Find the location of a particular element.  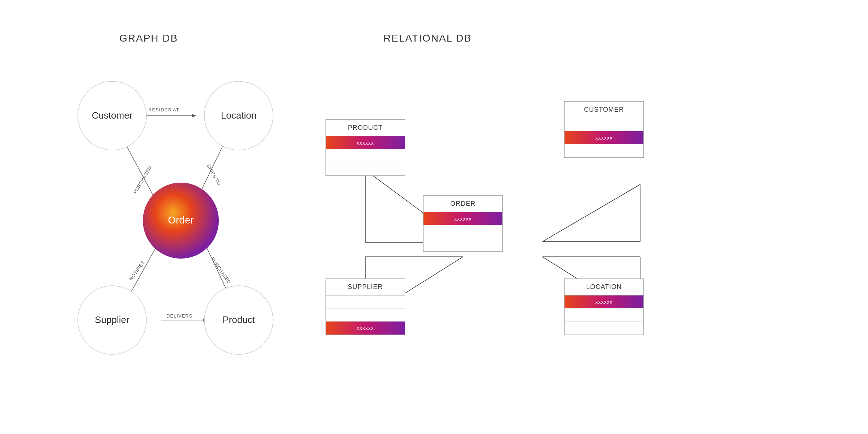

order-table: ORDER xxxxxx is located at coordinates (463, 224).